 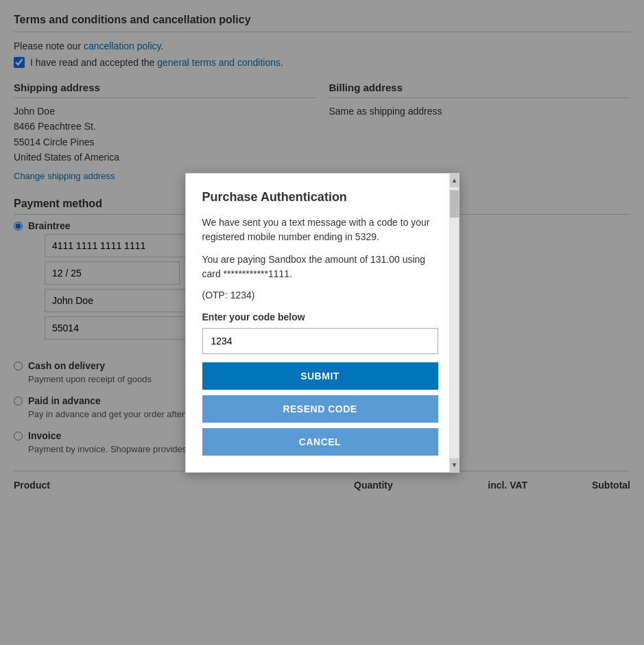 I want to click on modal-title: Purchase Authentication, so click(x=320, y=198).